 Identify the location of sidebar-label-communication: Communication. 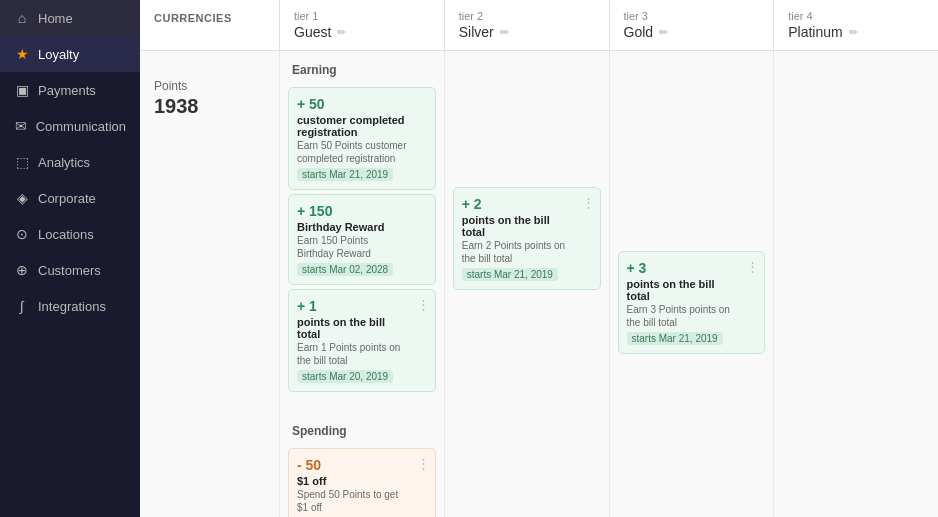
(81, 126).